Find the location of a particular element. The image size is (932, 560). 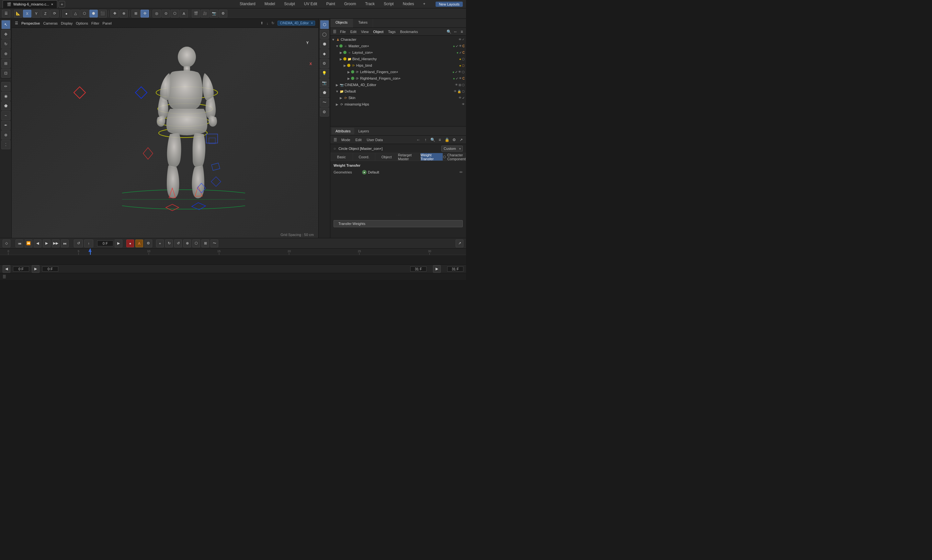

attr-section-object: Object is located at coordinates (387, 157).